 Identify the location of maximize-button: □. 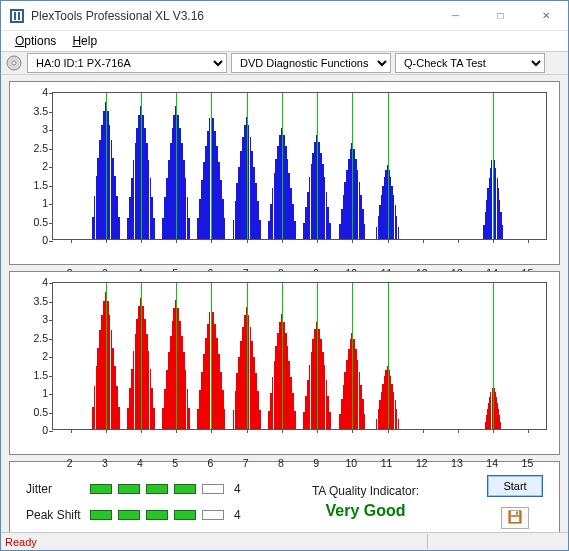
(500, 16).